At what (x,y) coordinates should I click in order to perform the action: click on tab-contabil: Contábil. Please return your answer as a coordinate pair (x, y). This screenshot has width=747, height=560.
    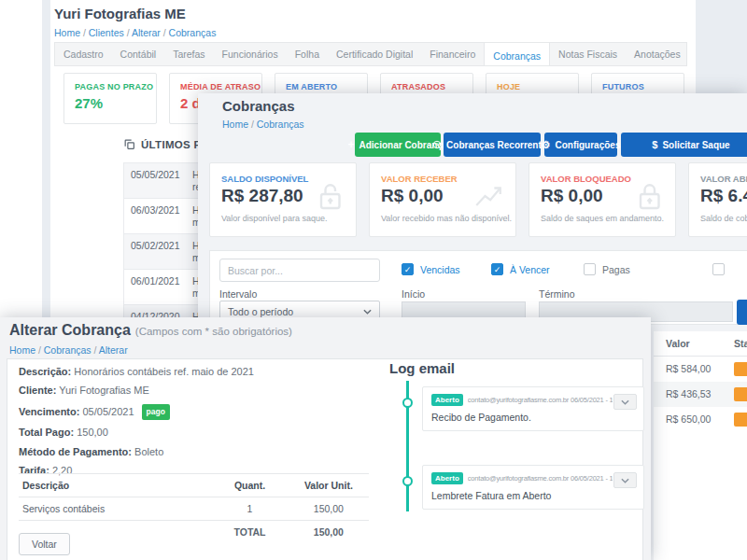
    Looking at the image, I should click on (138, 54).